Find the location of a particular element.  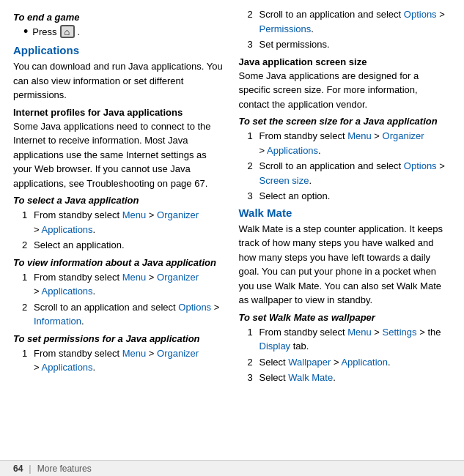

internet-heading: Internet profiles for Java applications is located at coordinates (119, 113).